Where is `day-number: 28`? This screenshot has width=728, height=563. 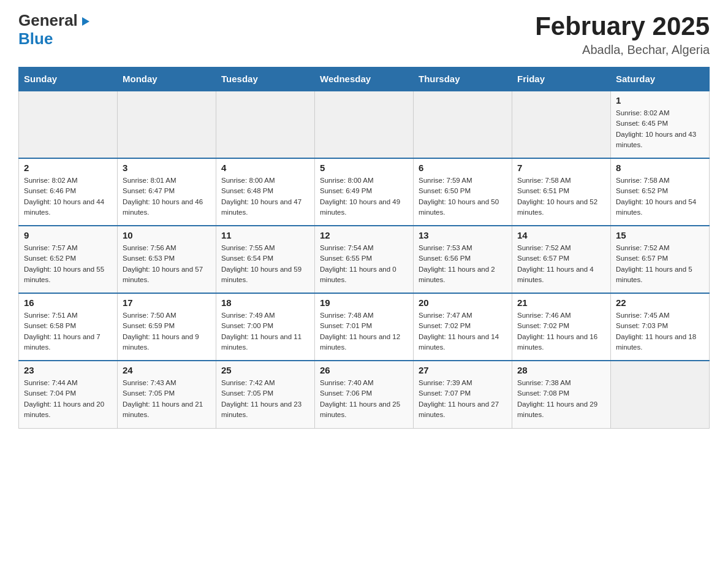
day-number: 28 is located at coordinates (561, 370).